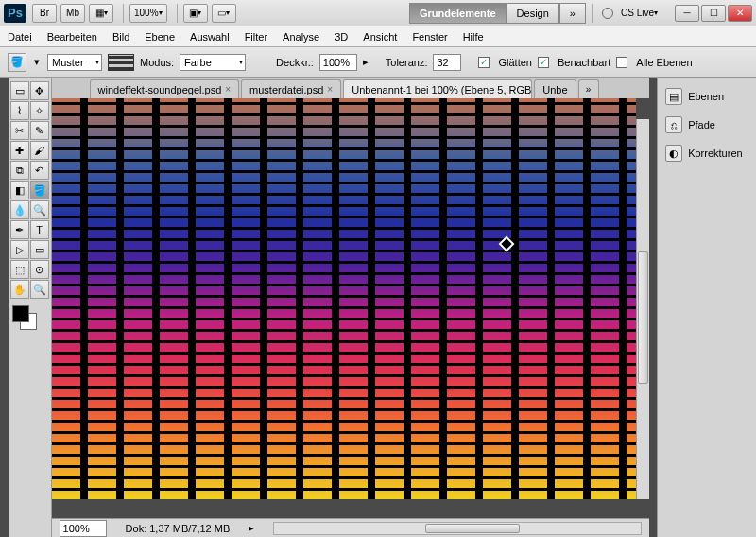 The height and width of the screenshot is (537, 756). I want to click on antialias-checkbox, so click(484, 62).